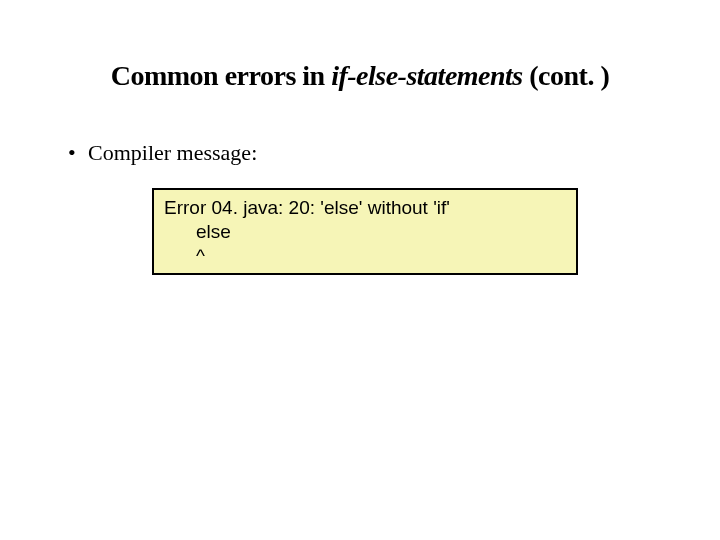 This screenshot has height=540, width=720. What do you see at coordinates (365, 256) in the screenshot?
I see `code-line-3: ^` at bounding box center [365, 256].